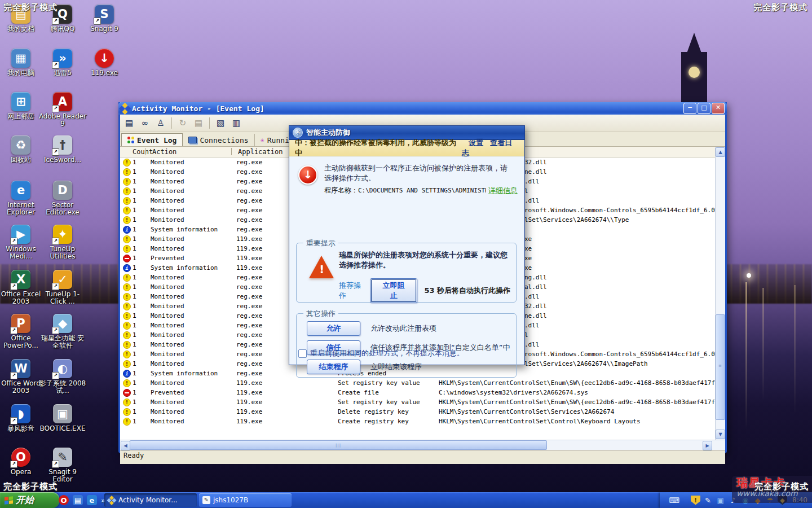 This screenshot has height=508, width=812. Describe the element at coordinates (394, 291) in the screenshot. I see `block-now-button: 立即阻止` at that location.